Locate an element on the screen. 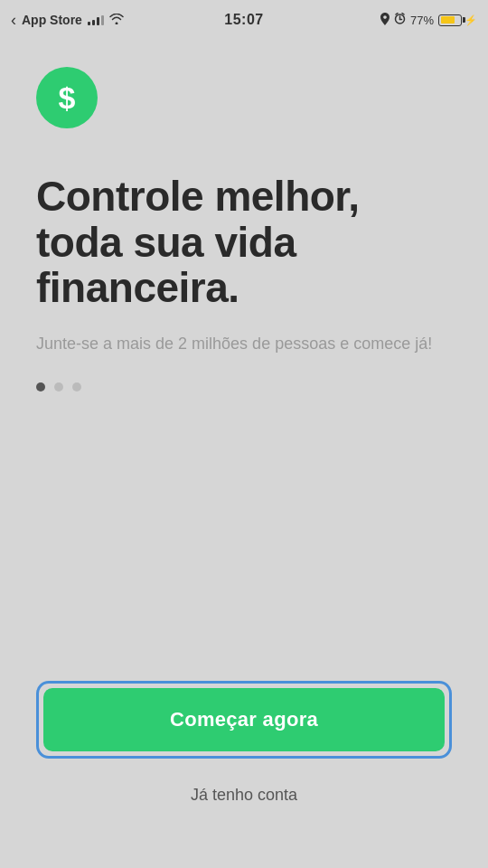  start-button: Começar agora is located at coordinates (244, 720).